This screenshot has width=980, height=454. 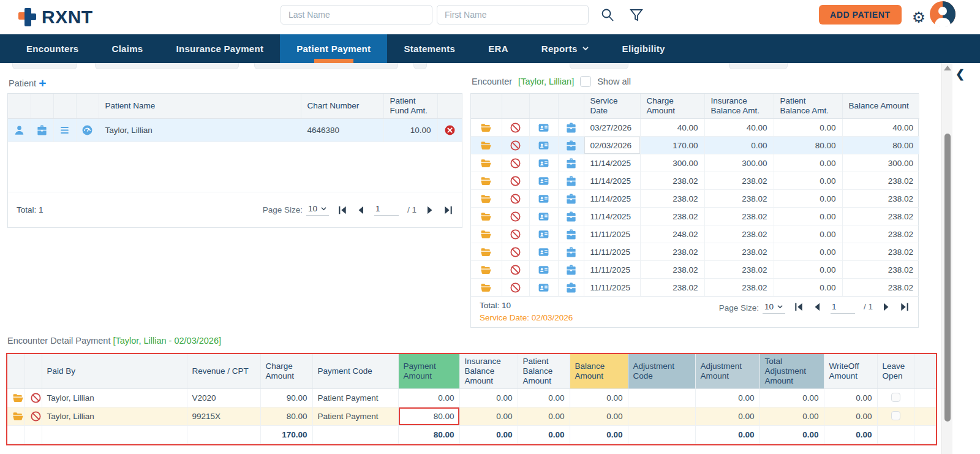 I want to click on service-date-cell: 03/27/2026, so click(x=612, y=127).